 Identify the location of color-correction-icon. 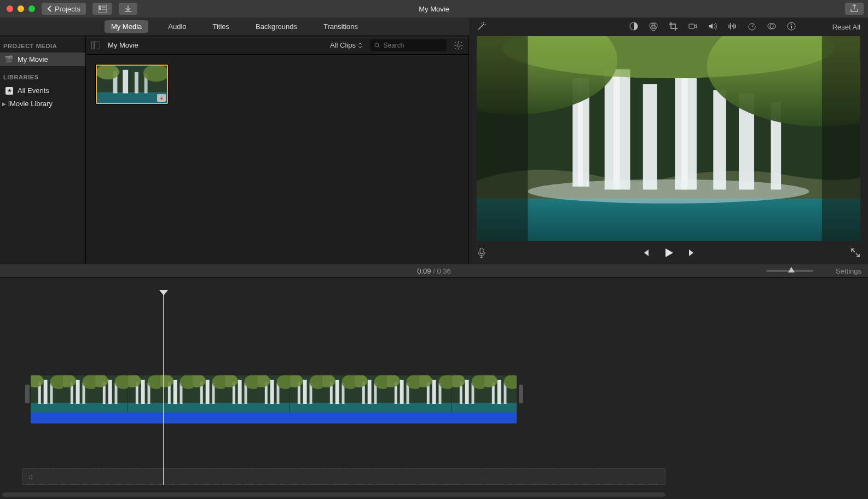
(653, 27).